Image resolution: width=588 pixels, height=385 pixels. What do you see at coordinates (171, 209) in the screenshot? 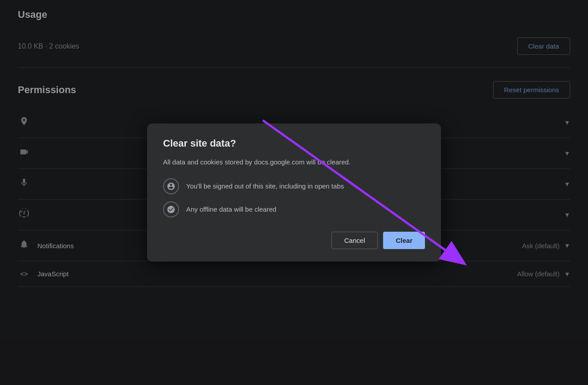
I see `offline-icon` at bounding box center [171, 209].